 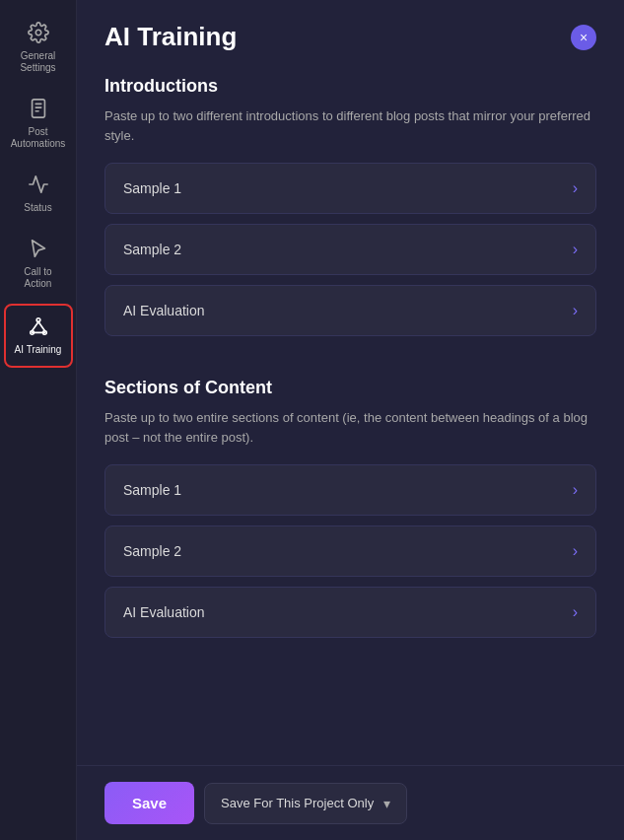 I want to click on introductions-section-desc: Paste up to two different introductions …, so click(x=351, y=126).